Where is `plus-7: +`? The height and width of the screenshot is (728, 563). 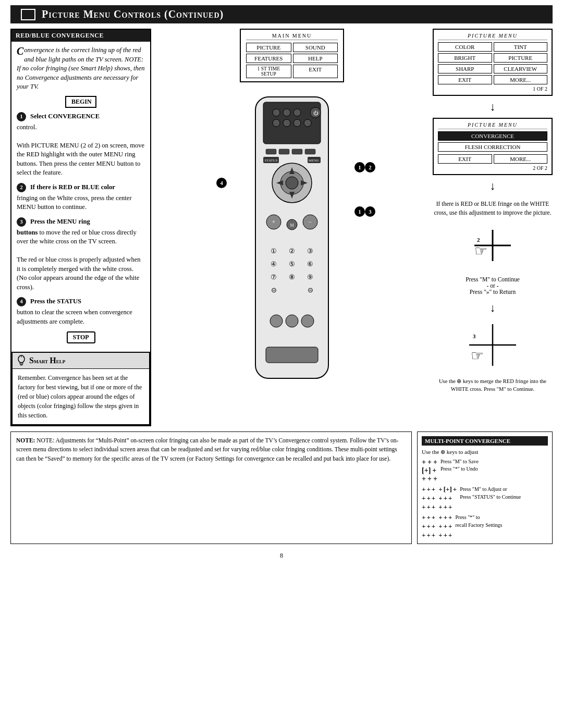
plus-7: + is located at coordinates (435, 479).